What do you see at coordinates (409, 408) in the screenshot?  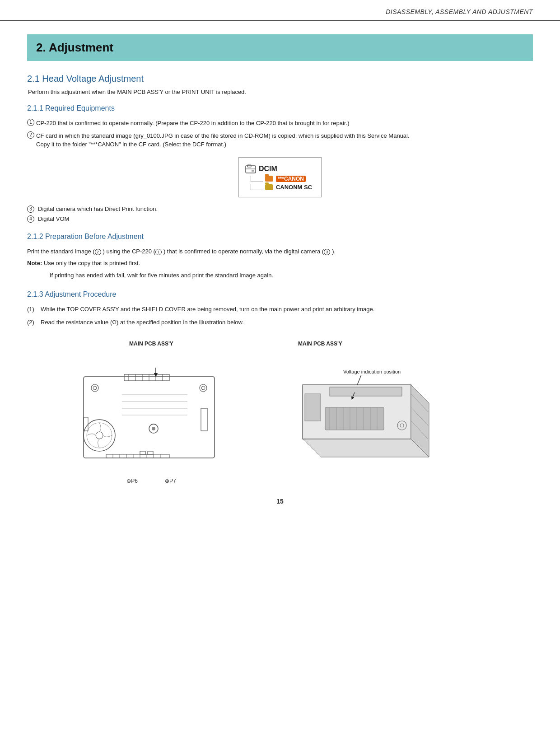 I see `illus-right: MAIN PCB ASS'Y Voltage indication positi…` at bounding box center [409, 408].